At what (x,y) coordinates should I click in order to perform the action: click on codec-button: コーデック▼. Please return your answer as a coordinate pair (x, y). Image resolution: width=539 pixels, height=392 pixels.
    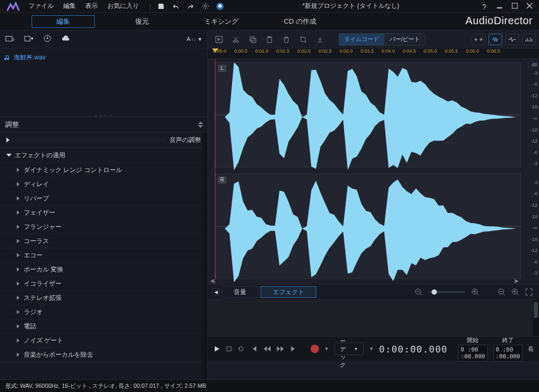
    Looking at the image, I should click on (349, 349).